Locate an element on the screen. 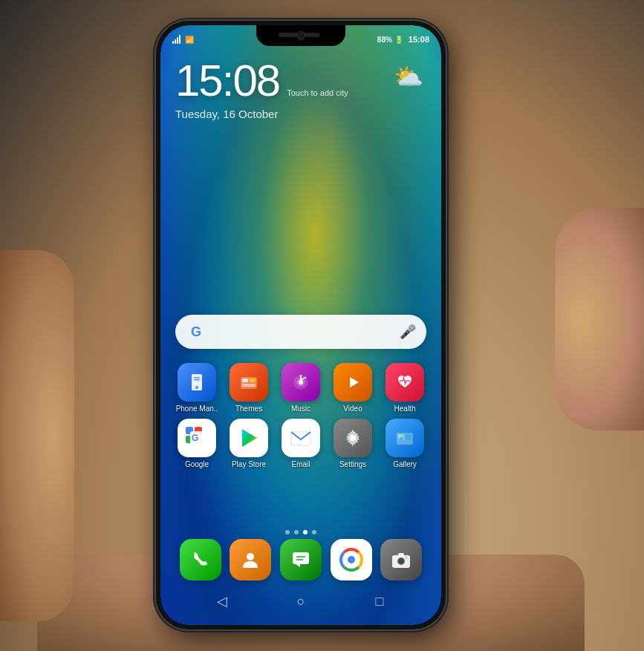 The width and height of the screenshot is (644, 651). dock-contacts is located at coordinates (250, 560).